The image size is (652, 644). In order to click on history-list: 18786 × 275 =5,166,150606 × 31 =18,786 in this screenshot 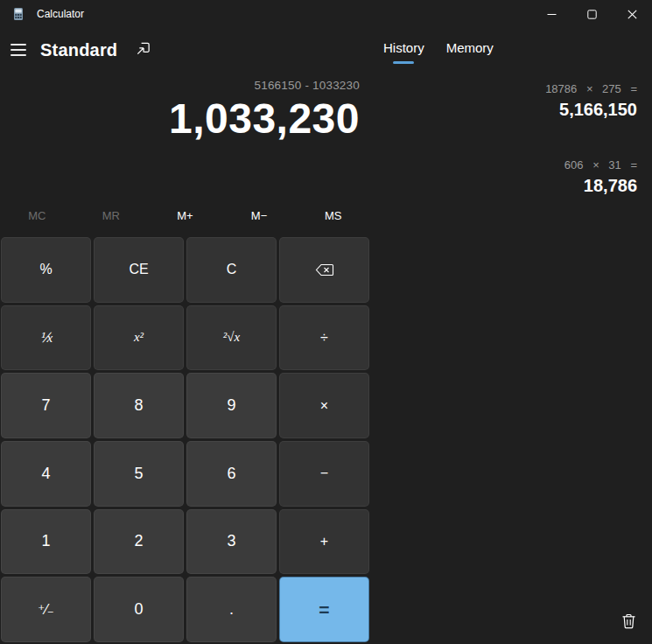, I will do `click(515, 150)`.